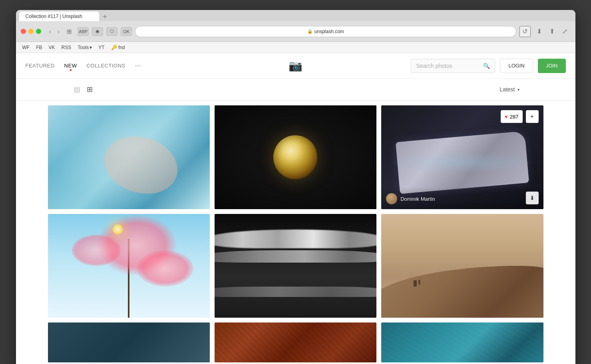 The image size is (591, 364). I want to click on back-button: ‹, so click(50, 32).